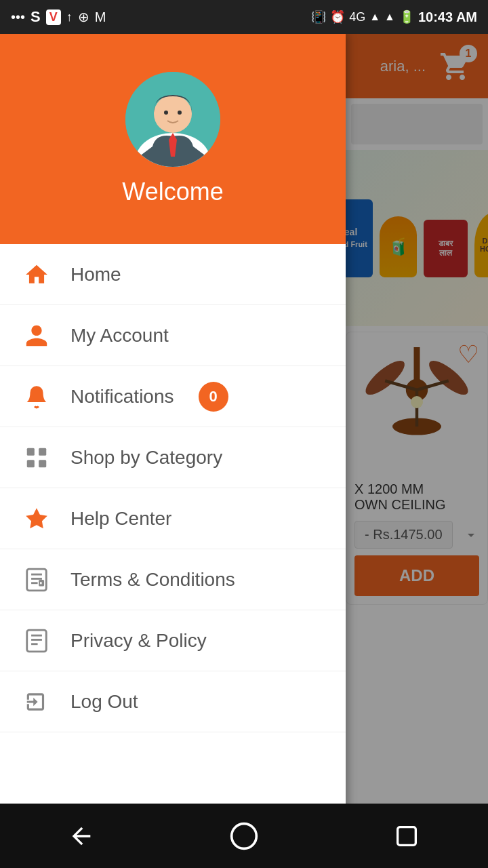 The image size is (488, 868). What do you see at coordinates (54, 18) in the screenshot?
I see `v-browser-icon: V` at bounding box center [54, 18].